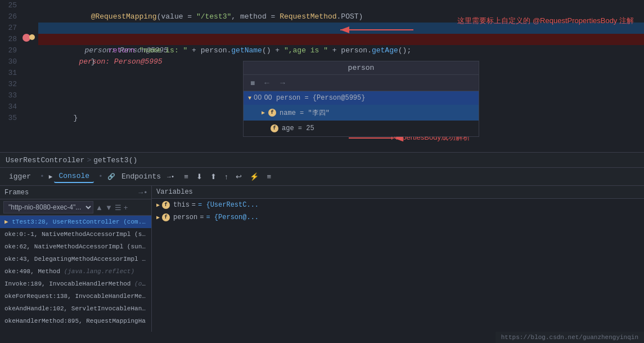 Image resolution: width=644 pixels, height=343 pixels. What do you see at coordinates (142, 193) in the screenshot?
I see `frames-toolbar: →•` at bounding box center [142, 193].